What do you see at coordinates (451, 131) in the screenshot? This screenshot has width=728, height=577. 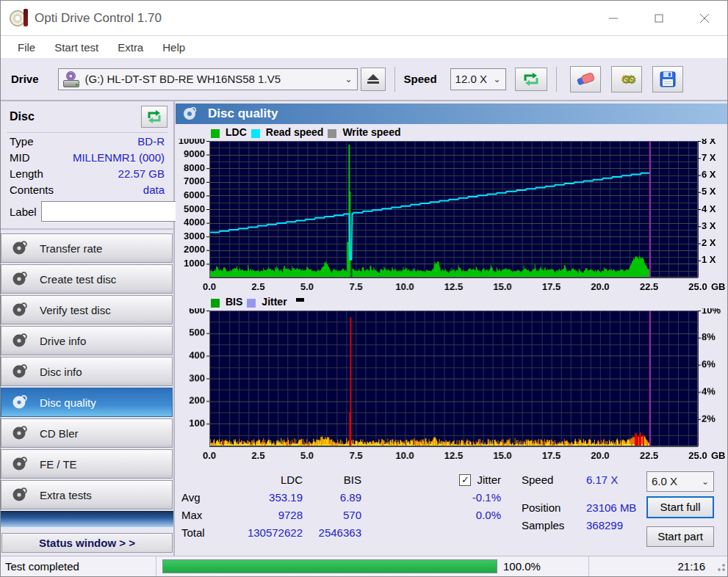 I see `chart1-legend: LDC Read speed Write speed` at bounding box center [451, 131].